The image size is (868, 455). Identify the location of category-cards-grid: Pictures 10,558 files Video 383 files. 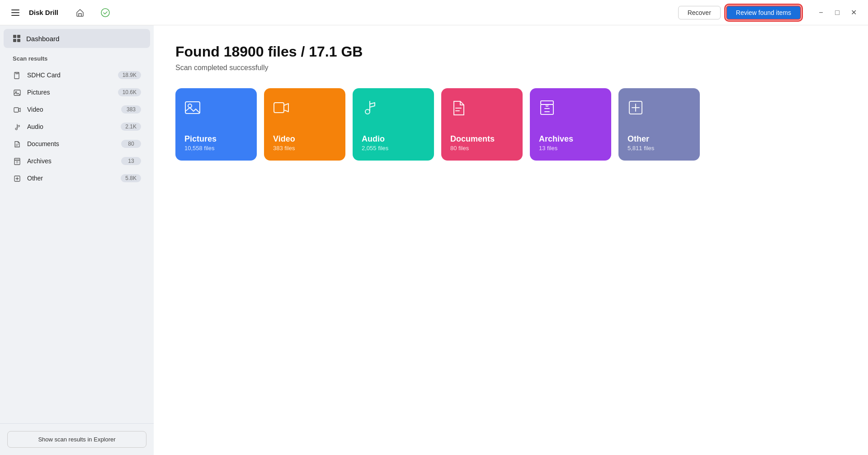
(511, 124).